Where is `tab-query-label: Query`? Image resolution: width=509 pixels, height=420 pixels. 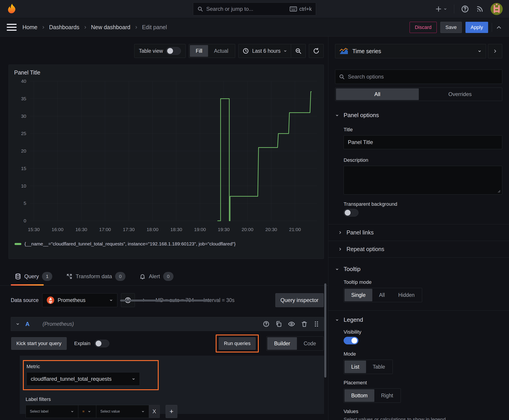 tab-query-label: Query is located at coordinates (31, 276).